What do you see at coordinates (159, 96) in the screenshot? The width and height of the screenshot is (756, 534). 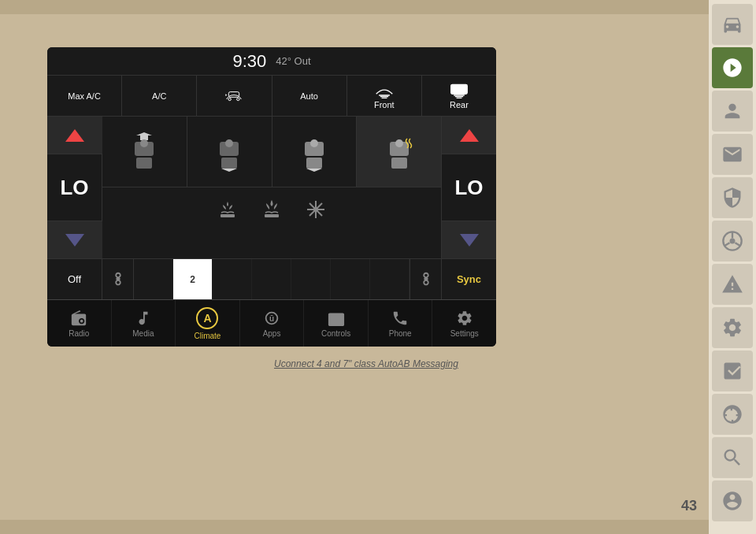 I see `ac-button: A/C` at bounding box center [159, 96].